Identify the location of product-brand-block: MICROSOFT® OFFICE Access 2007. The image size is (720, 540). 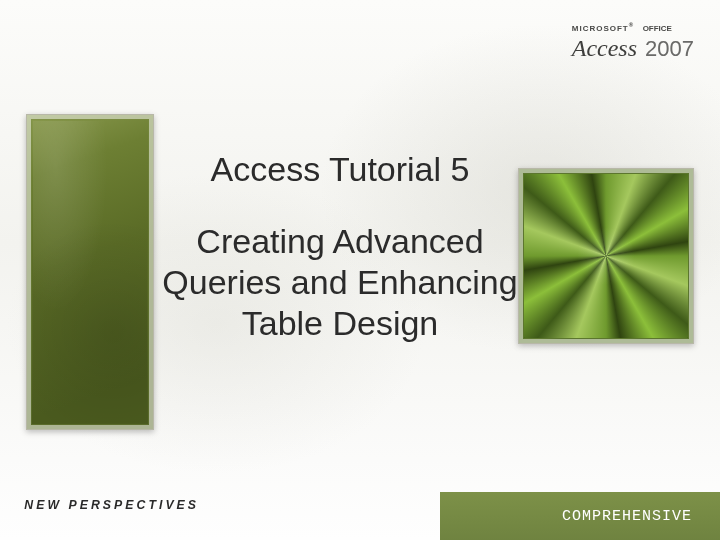
(633, 39).